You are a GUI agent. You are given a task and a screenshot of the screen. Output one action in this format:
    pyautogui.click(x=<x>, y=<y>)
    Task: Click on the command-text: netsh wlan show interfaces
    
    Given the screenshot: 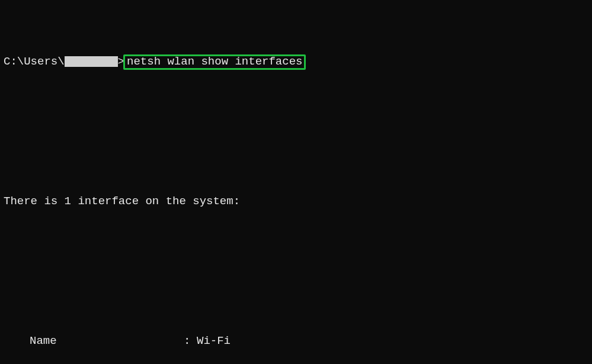 What is the action you would take?
    pyautogui.click(x=215, y=62)
    